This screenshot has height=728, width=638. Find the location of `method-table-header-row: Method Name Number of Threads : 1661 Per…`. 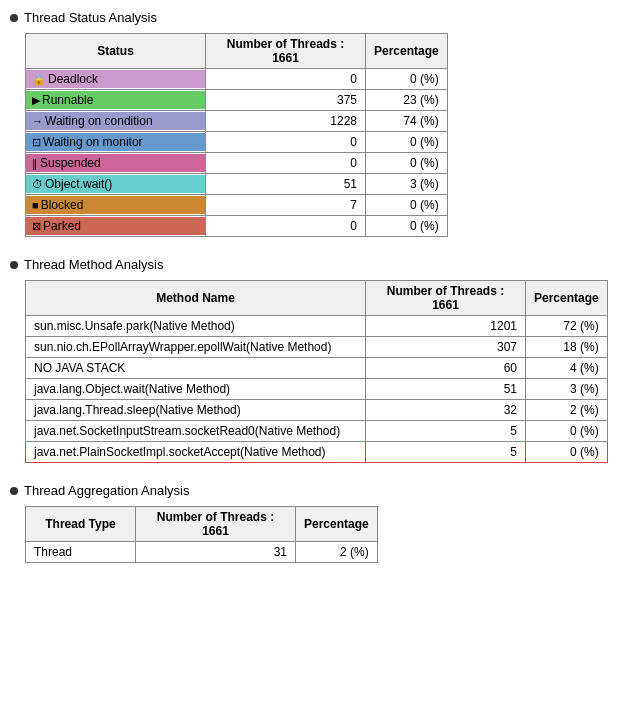

method-table-header-row: Method Name Number of Threads : 1661 Per… is located at coordinates (317, 298).